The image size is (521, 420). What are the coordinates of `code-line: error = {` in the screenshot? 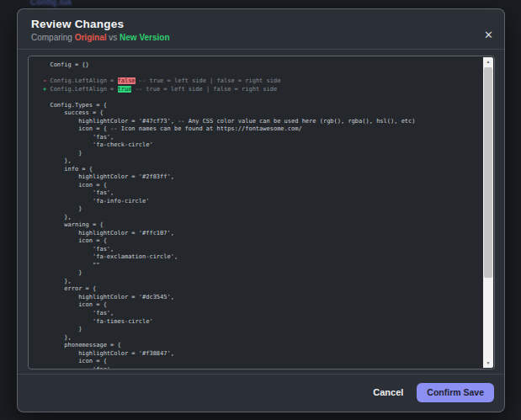 It's located at (263, 290).